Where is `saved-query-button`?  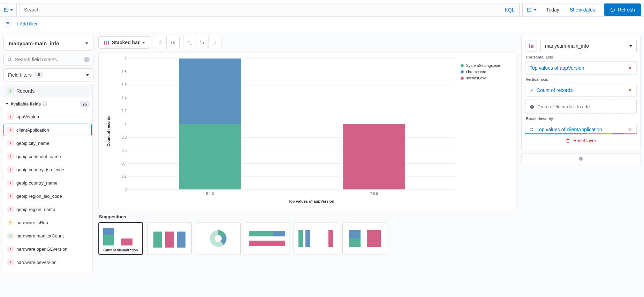
saved-query-button is located at coordinates (8, 10).